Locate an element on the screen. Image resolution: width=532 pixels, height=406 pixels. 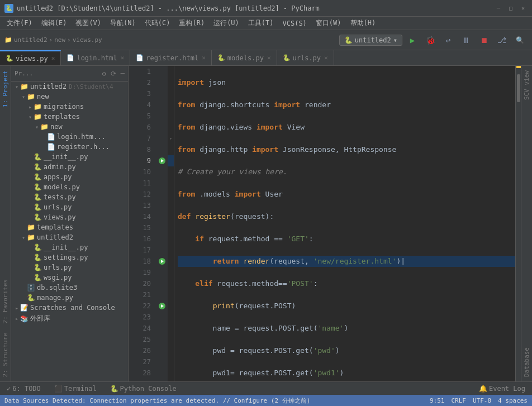
tab-login-html: 📄 login.html ✕ is located at coordinates (96, 58).